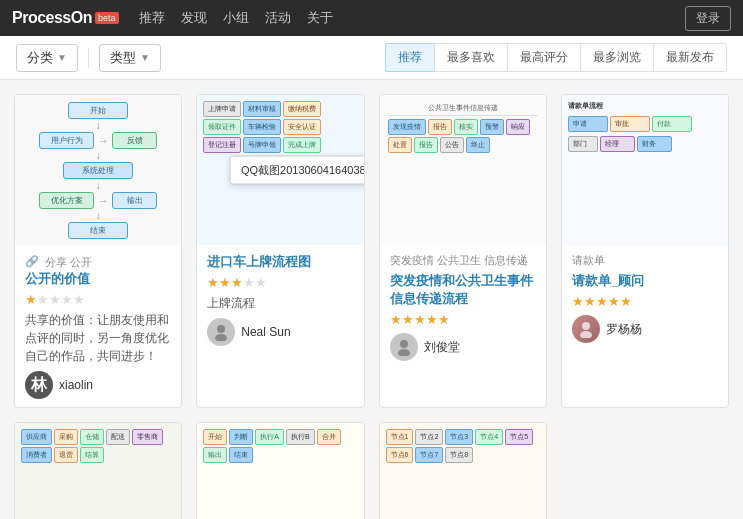 The height and width of the screenshot is (519, 743). What do you see at coordinates (130, 58) in the screenshot?
I see `type-filter: 类型 ▼` at bounding box center [130, 58].